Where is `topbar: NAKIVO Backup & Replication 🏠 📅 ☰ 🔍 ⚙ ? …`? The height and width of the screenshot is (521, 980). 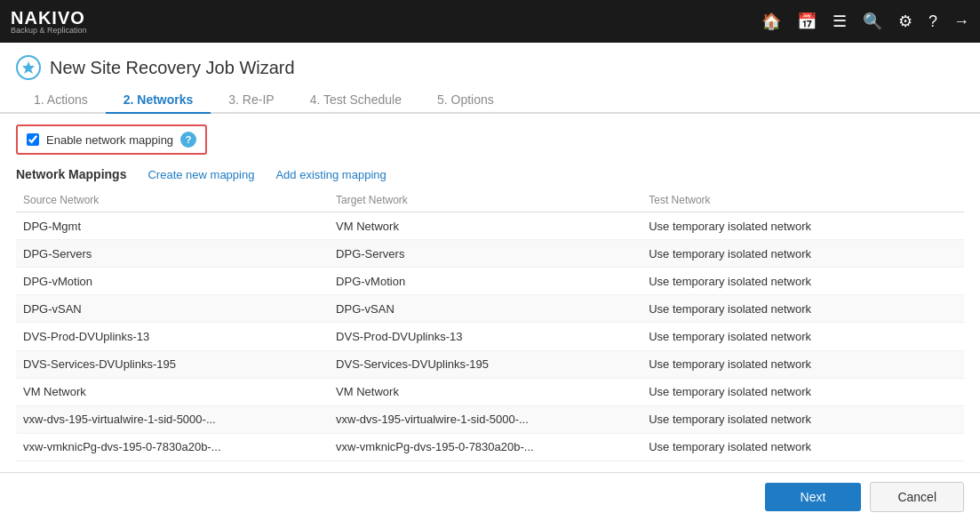
topbar: NAKIVO Backup & Replication 🏠 📅 ☰ 🔍 ⚙ ? … is located at coordinates (490, 21).